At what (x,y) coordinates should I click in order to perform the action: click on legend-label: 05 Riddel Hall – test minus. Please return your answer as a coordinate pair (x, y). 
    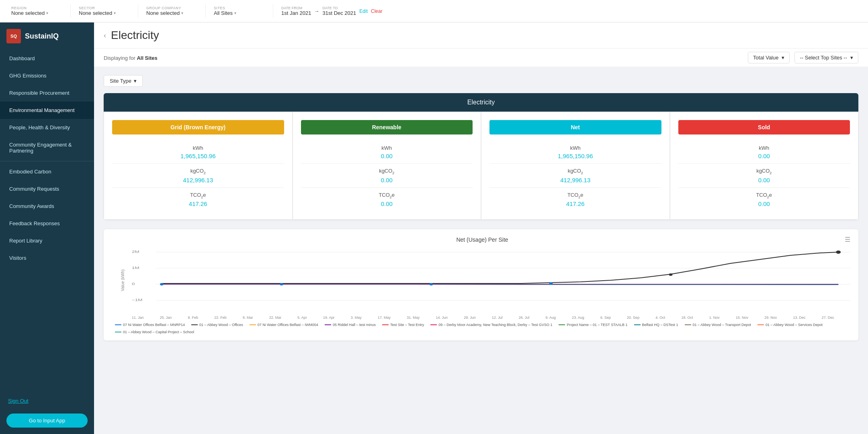
    Looking at the image, I should click on (354, 325).